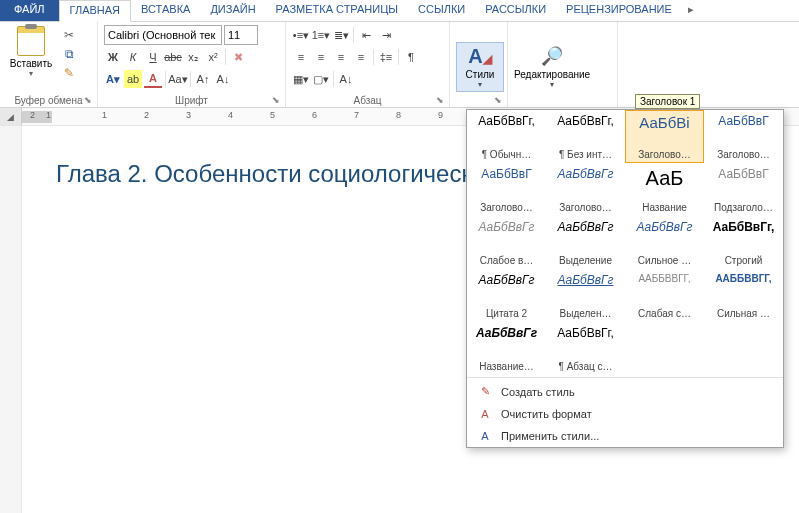 The width and height of the screenshot is (799, 513). I want to click on binoculars-icon: 🔎, so click(552, 56).